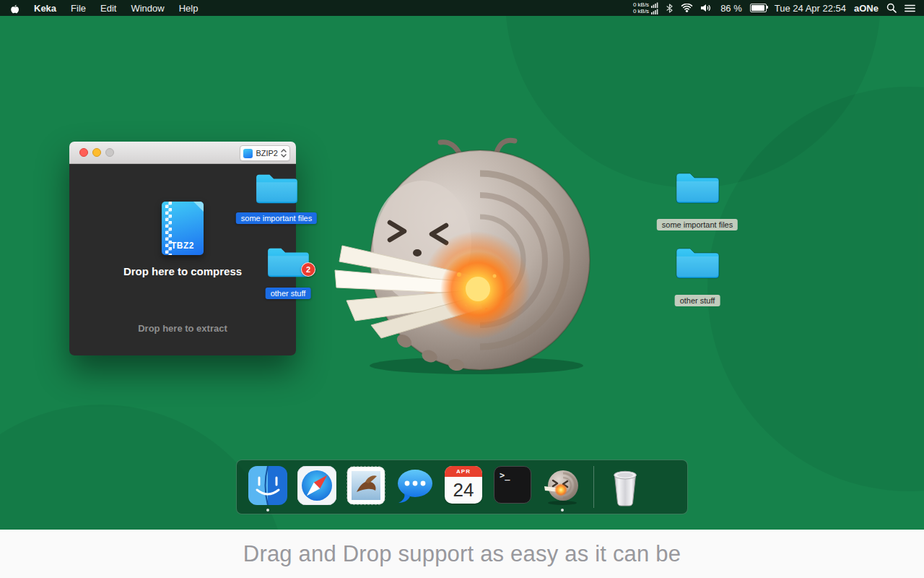 The height and width of the screenshot is (578, 924). Describe the element at coordinates (317, 486) in the screenshot. I see `dock-safari-icon` at that location.